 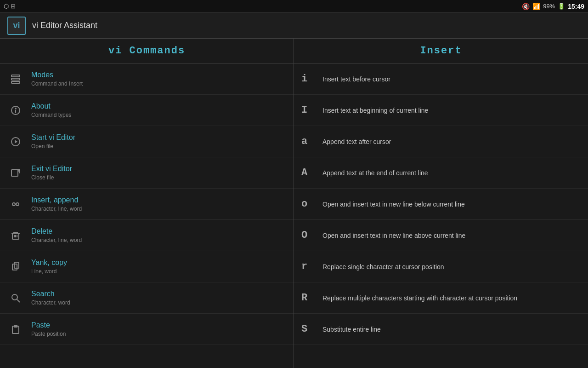 I want to click on menu-item-start-editor: Start vi Editor Open file, so click(x=147, y=142).